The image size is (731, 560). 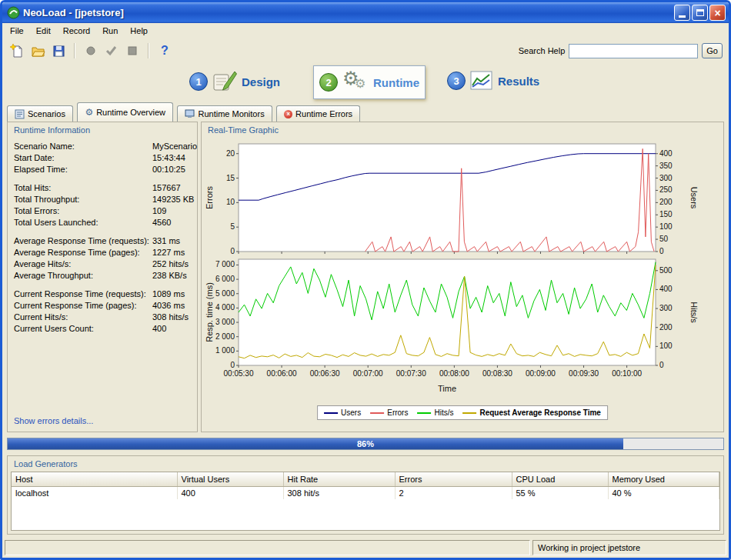 I want to click on close-button: ×, so click(x=717, y=12).